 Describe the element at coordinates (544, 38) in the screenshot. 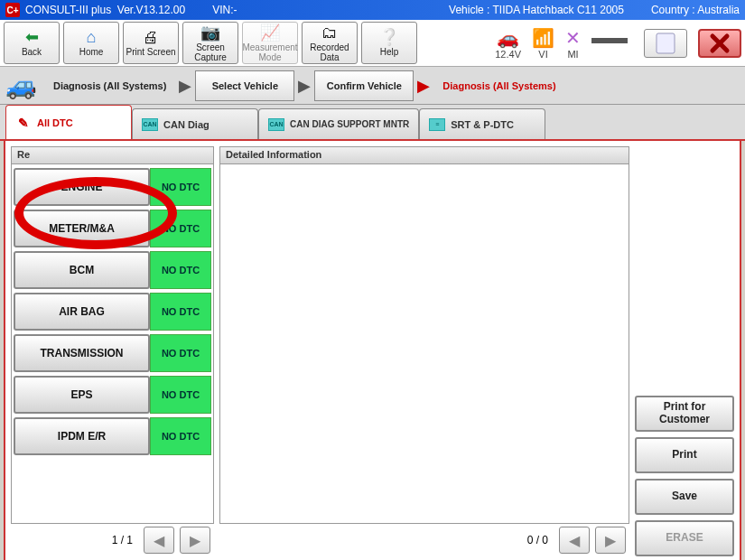

I see `signal-icon: 📶` at that location.